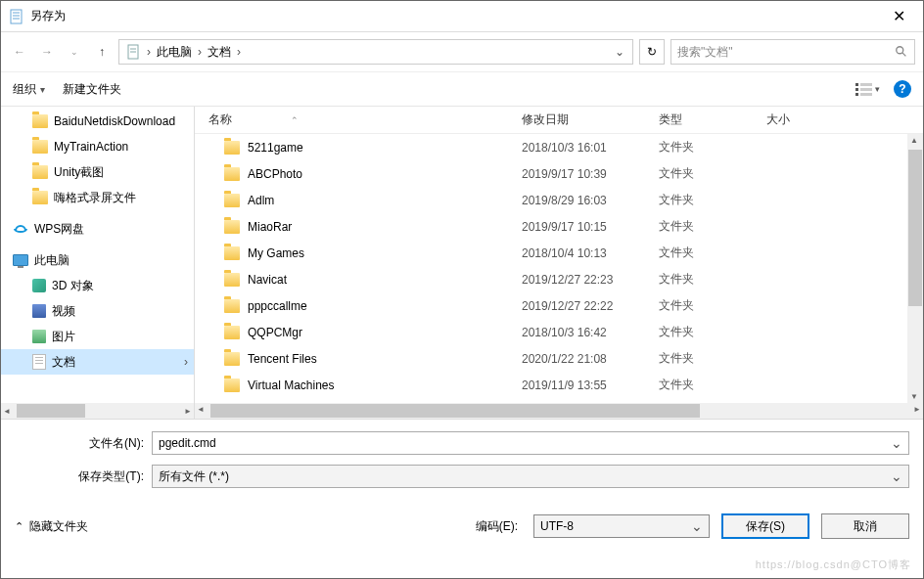  Describe the element at coordinates (786, 53) in the screenshot. I see `search-placeholder: 搜索"文档"` at that location.